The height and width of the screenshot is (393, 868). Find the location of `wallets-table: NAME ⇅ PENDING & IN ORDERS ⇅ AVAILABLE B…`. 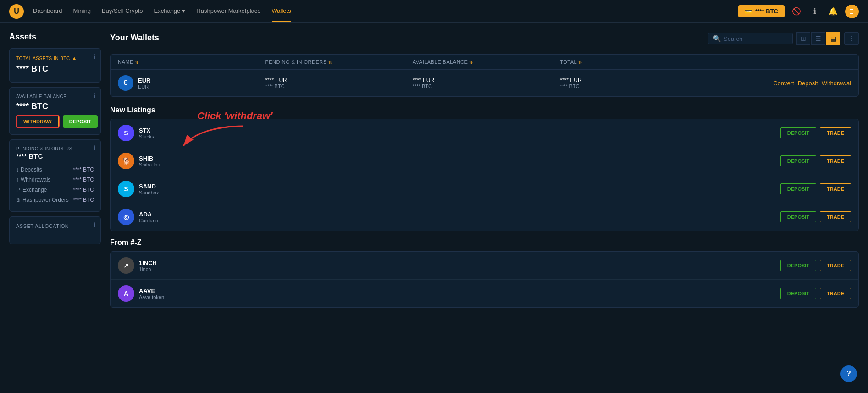

wallets-table: NAME ⇅ PENDING & IN ORDERS ⇅ AVAILABLE B… is located at coordinates (484, 75).